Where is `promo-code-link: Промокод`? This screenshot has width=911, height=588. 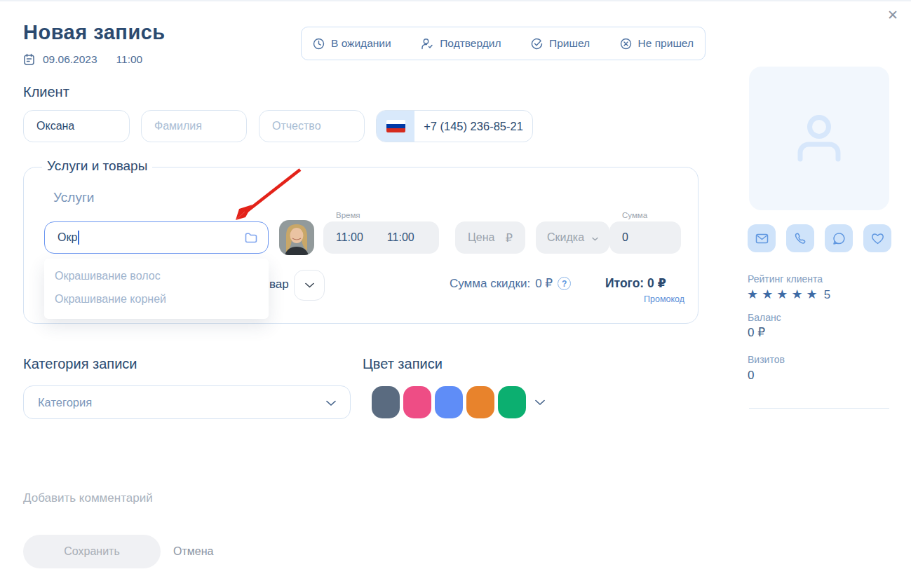
promo-code-link: Промокод is located at coordinates (664, 299).